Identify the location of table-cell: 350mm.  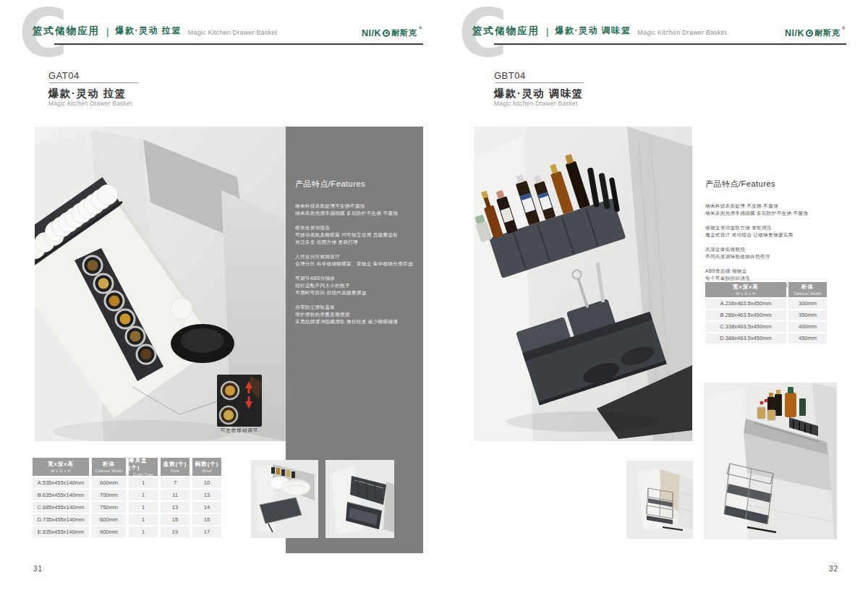
(807, 315).